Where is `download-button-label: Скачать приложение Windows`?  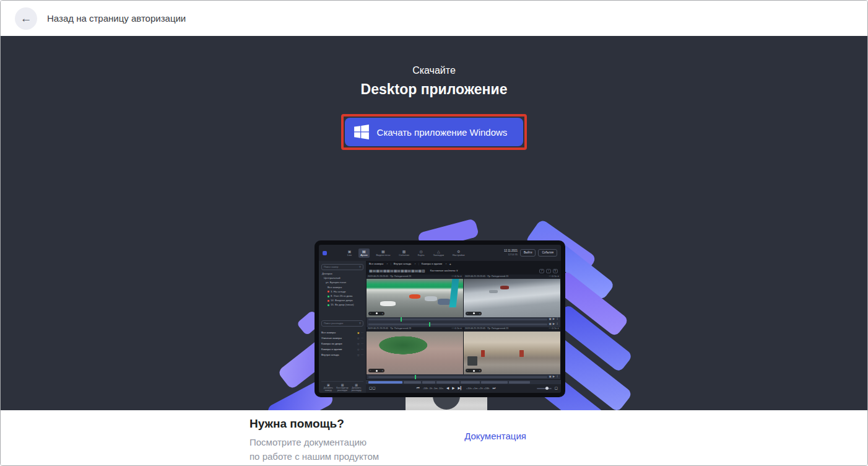 download-button-label: Скачать приложение Windows is located at coordinates (442, 133).